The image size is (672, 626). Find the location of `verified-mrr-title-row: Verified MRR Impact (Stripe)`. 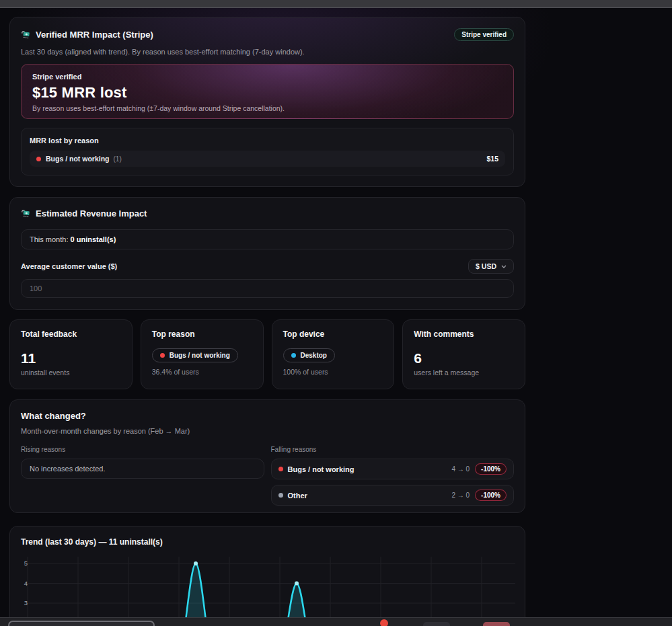

verified-mrr-title-row: Verified MRR Impact (Stripe) is located at coordinates (87, 35).